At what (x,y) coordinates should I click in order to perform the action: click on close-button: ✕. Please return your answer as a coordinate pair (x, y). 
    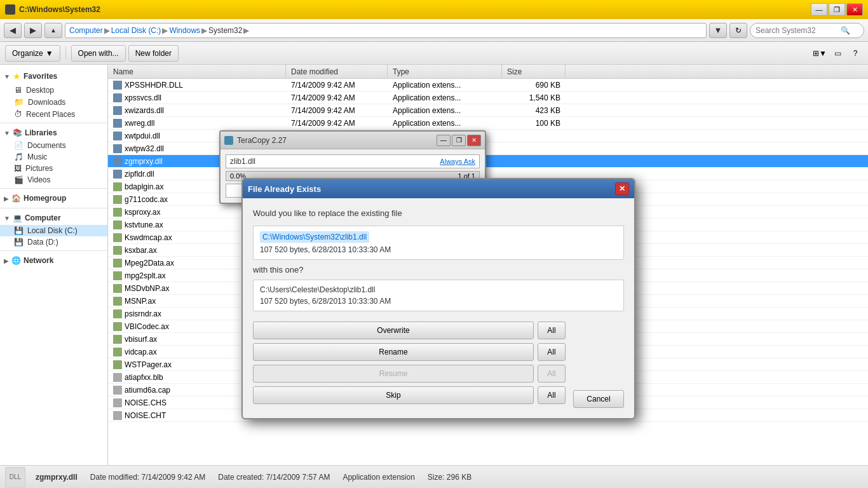
    Looking at the image, I should click on (855, 10).